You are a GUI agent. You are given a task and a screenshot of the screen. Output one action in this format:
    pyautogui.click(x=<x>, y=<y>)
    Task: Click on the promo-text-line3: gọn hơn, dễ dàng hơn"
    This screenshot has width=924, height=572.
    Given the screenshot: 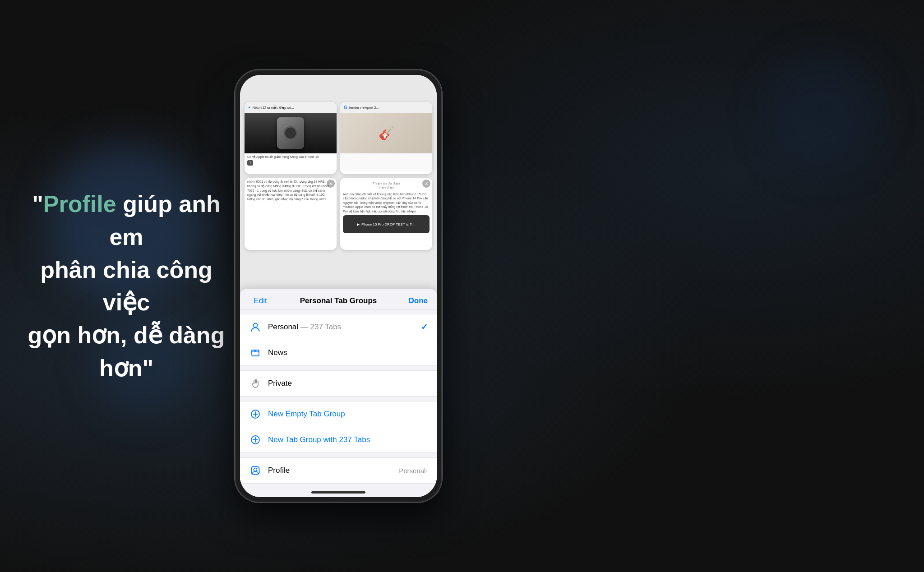 What is the action you would take?
    pyautogui.click(x=126, y=352)
    